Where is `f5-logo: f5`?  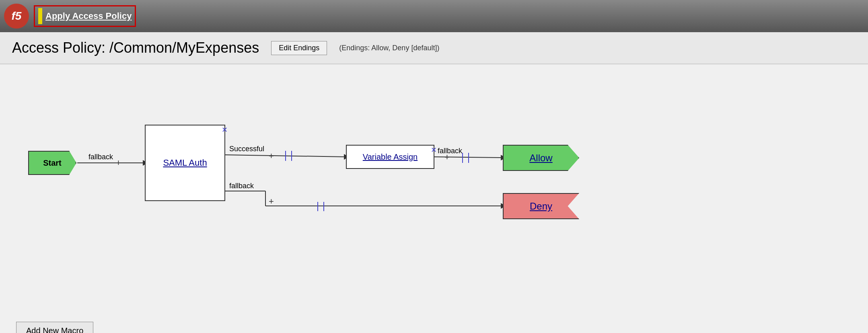
f5-logo: f5 is located at coordinates (16, 16).